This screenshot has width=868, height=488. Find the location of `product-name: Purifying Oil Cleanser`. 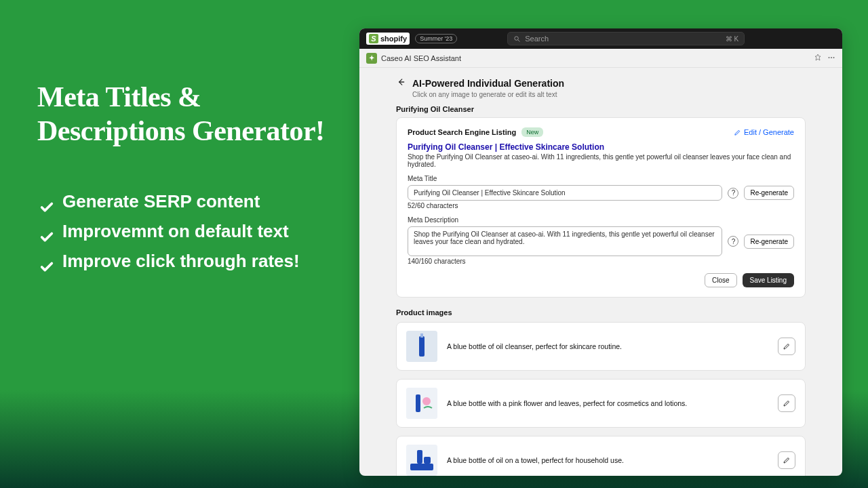

product-name: Purifying Oil Cleanser is located at coordinates (601, 109).